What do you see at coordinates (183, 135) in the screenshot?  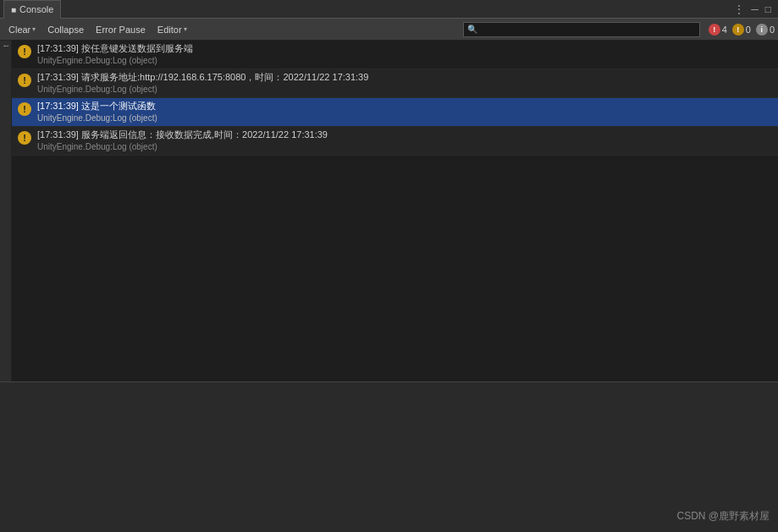 I see `log-main-4: [17:31:39] 服务端返回信息：接收数据完成,时间：2022/11/22 …` at bounding box center [183, 135].